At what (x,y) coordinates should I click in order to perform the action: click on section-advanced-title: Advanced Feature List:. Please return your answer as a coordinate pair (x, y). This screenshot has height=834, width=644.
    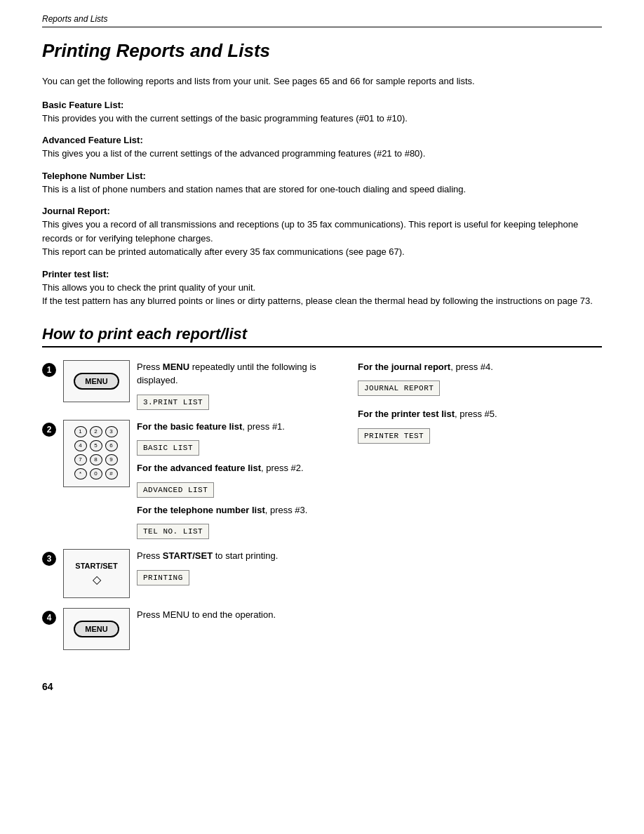
    Looking at the image, I should click on (322, 140).